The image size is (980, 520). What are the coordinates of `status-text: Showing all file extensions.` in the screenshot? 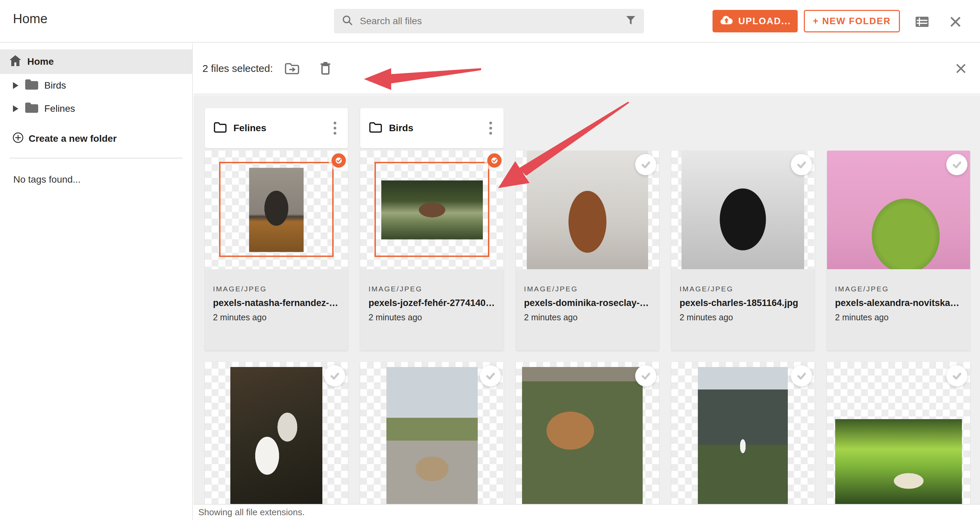 It's located at (251, 512).